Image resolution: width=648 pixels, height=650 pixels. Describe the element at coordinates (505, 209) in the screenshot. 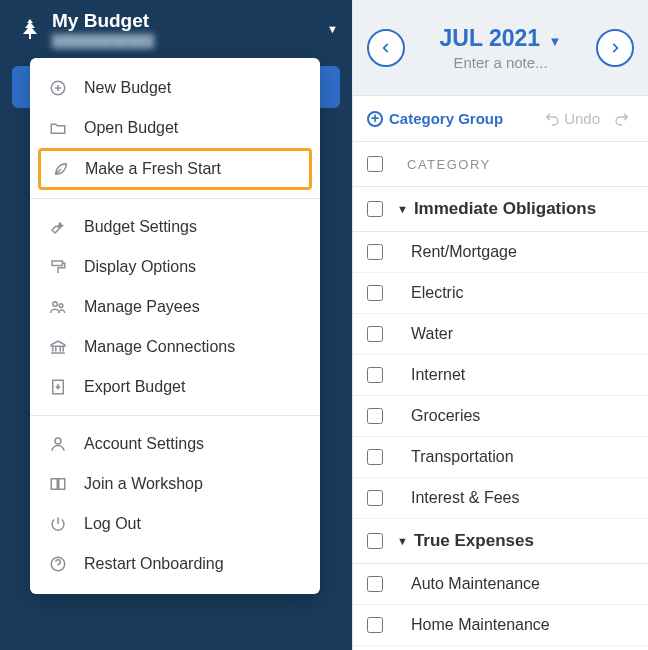

I see `group-label: Immediate Obligations` at that location.